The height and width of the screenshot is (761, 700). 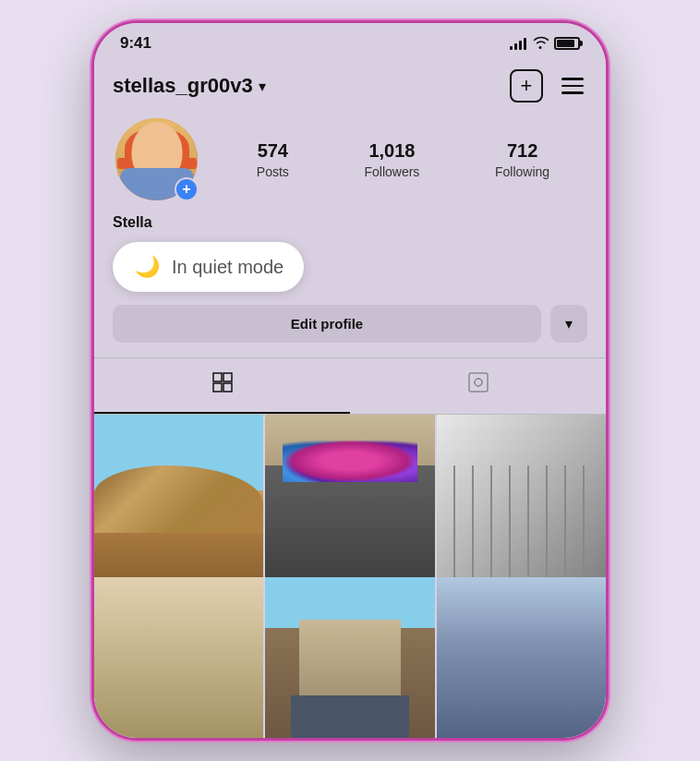 What do you see at coordinates (187, 189) in the screenshot?
I see `add-story-button: +` at bounding box center [187, 189].